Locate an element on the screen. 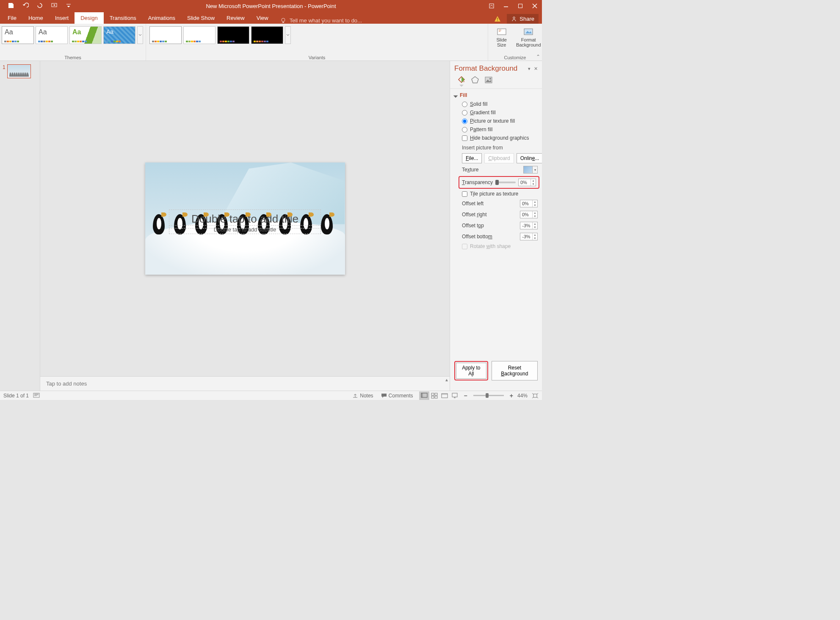 This screenshot has width=840, height=620. tab-review: Review is located at coordinates (235, 18).